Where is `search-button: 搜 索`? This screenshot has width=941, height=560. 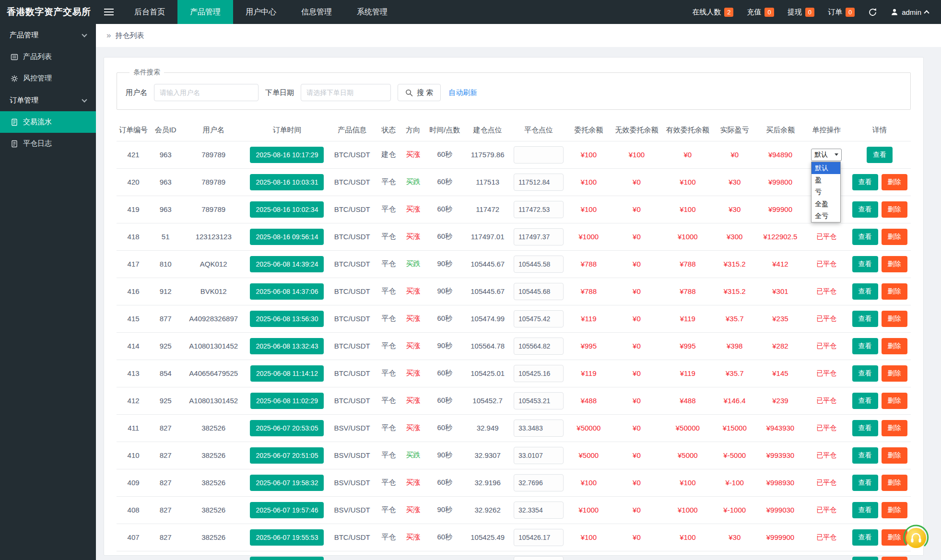 search-button: 搜 索 is located at coordinates (419, 93).